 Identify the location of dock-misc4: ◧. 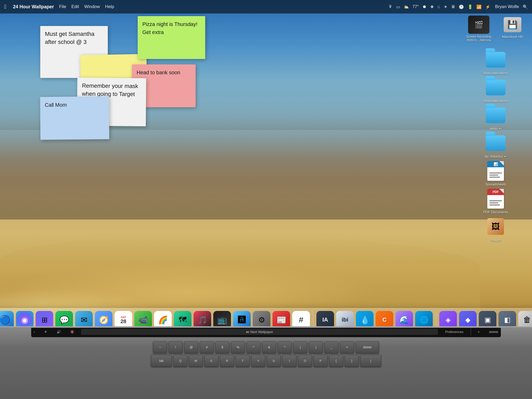
(507, 320).